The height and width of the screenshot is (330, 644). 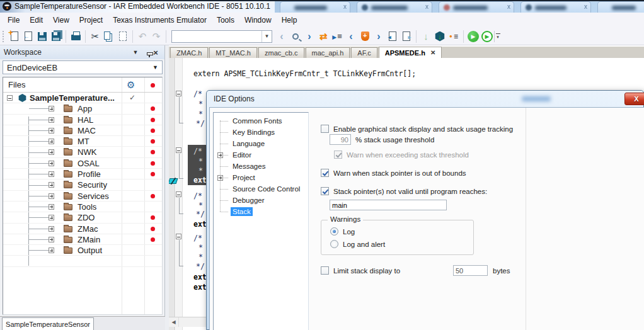 What do you see at coordinates (156, 37) in the screenshot?
I see `redo-icon: ↷` at bounding box center [156, 37].